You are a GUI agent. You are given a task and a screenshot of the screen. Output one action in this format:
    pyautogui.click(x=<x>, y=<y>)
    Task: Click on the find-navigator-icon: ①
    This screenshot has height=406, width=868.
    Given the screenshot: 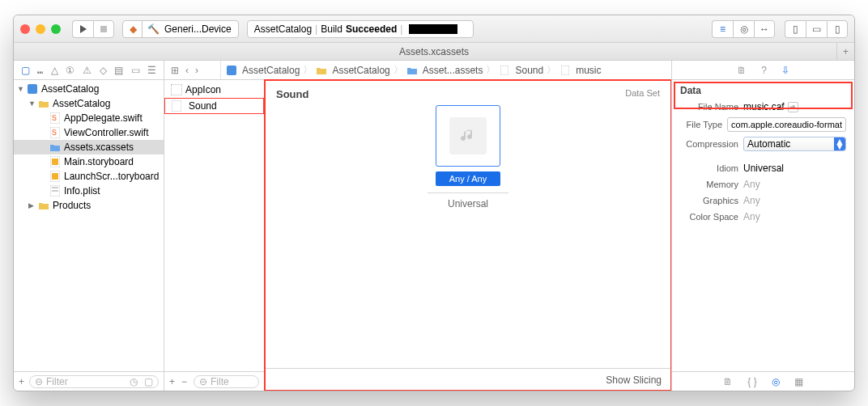 What is the action you would take?
    pyautogui.click(x=70, y=70)
    